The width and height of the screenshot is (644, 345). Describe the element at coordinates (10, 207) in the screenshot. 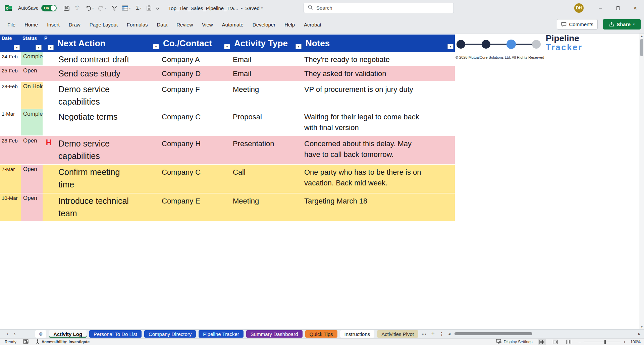

I see `cell-date: 10-Mar` at that location.